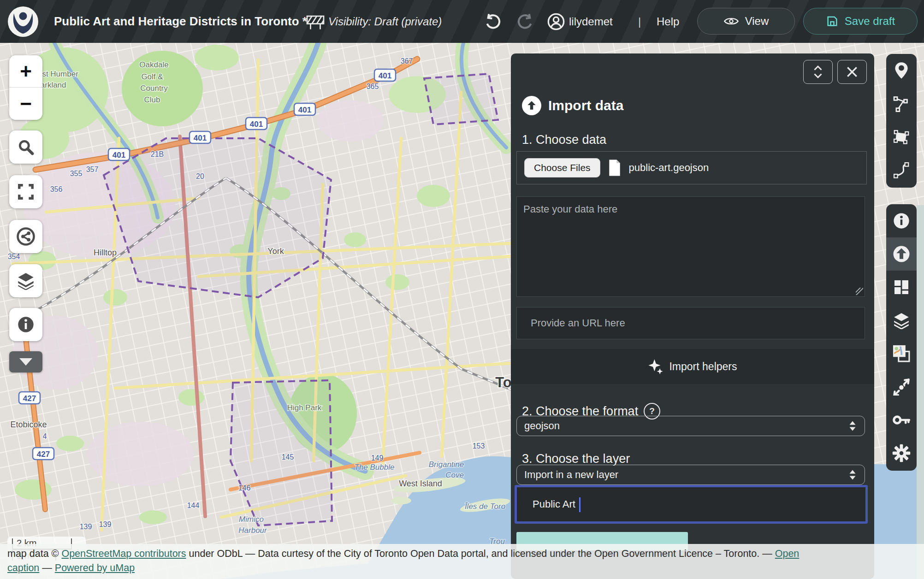  Describe the element at coordinates (26, 147) in the screenshot. I see `search-button` at that location.